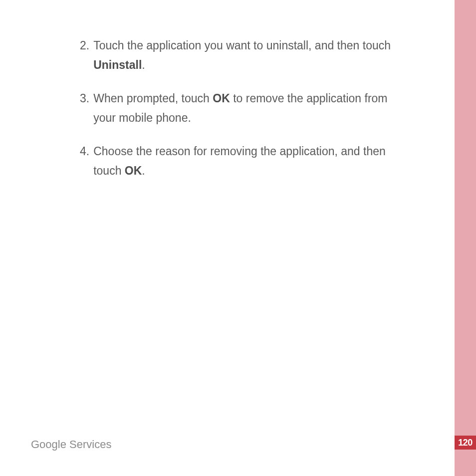 This screenshot has width=476, height=476. What do you see at coordinates (242, 45) in the screenshot?
I see `step-text-part: Touch the application you want to uninst…` at bounding box center [242, 45].